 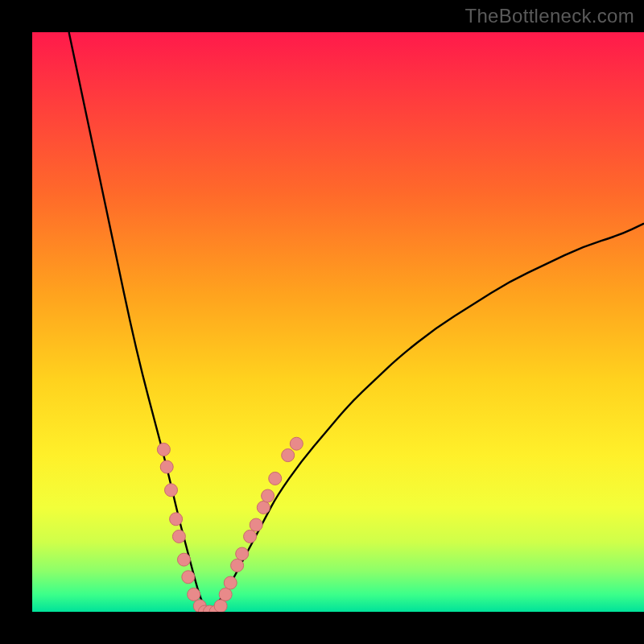 I want to click on bottom-border, so click(x=322, y=628).